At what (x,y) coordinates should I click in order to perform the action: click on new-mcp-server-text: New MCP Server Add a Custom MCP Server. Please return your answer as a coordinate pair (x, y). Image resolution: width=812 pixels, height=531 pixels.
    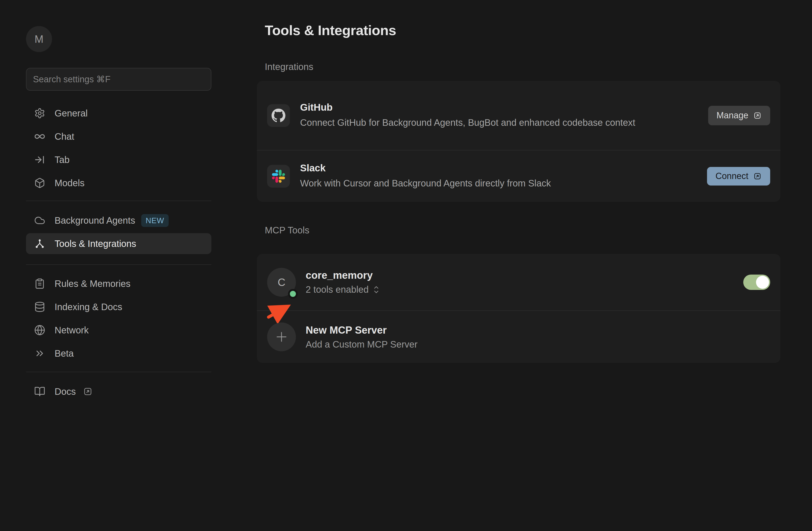
    Looking at the image, I should click on (538, 337).